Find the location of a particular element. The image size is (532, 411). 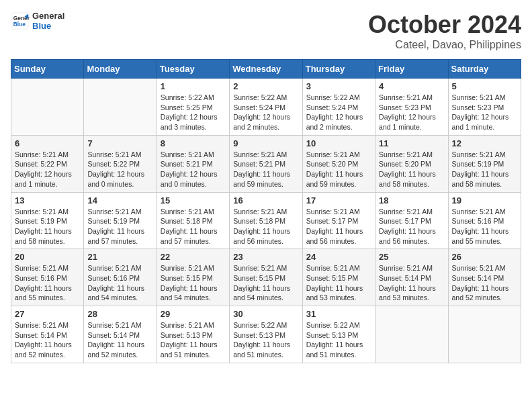

day-number: 29 is located at coordinates (193, 314).